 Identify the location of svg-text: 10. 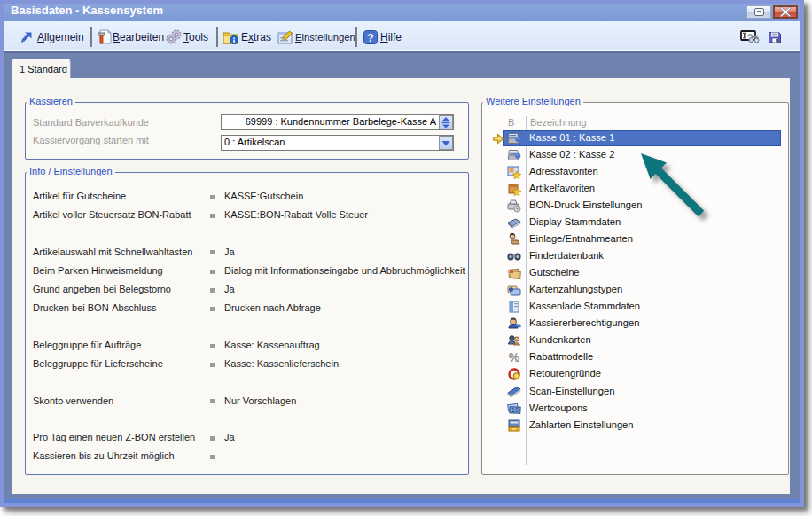
(515, 410).